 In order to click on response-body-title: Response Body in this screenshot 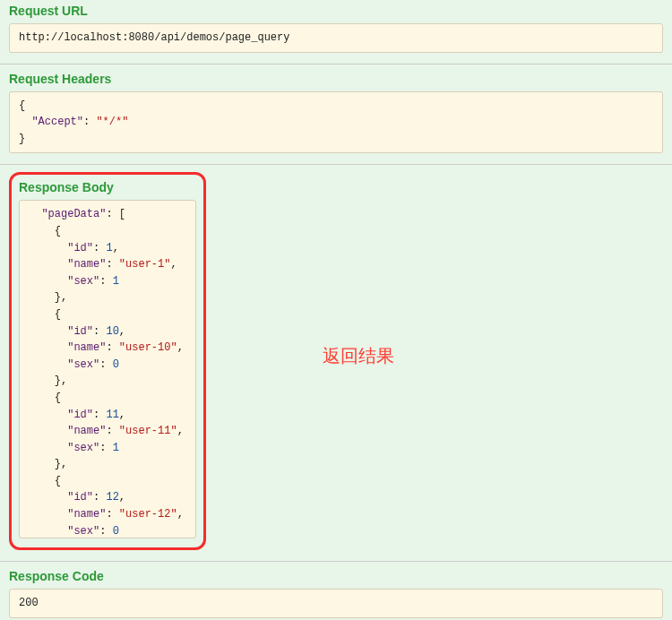, I will do `click(108, 187)`.